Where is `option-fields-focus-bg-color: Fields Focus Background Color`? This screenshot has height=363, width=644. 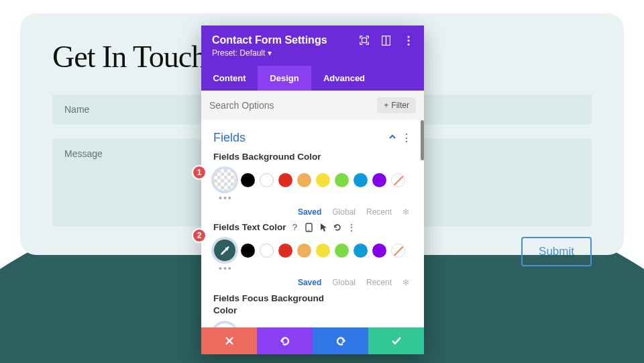 option-fields-focus-bg-color: Fields Focus Background Color is located at coordinates (313, 310).